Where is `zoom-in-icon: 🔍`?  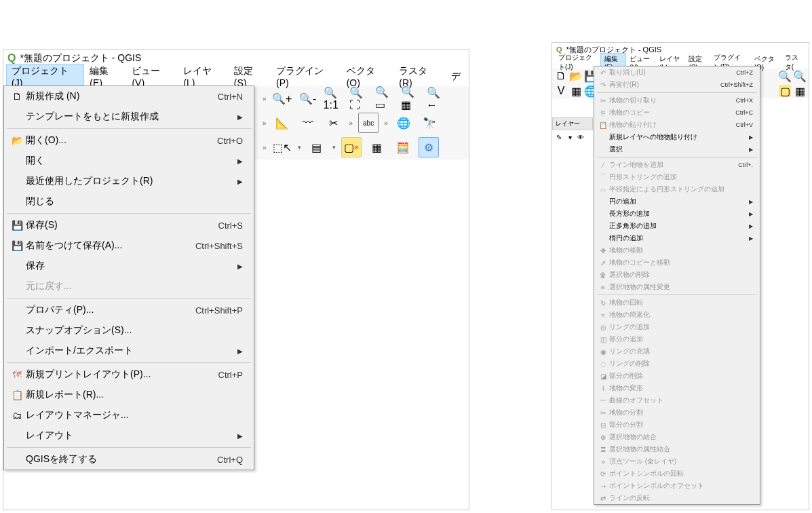 zoom-in-icon: 🔍 is located at coordinates (785, 76).